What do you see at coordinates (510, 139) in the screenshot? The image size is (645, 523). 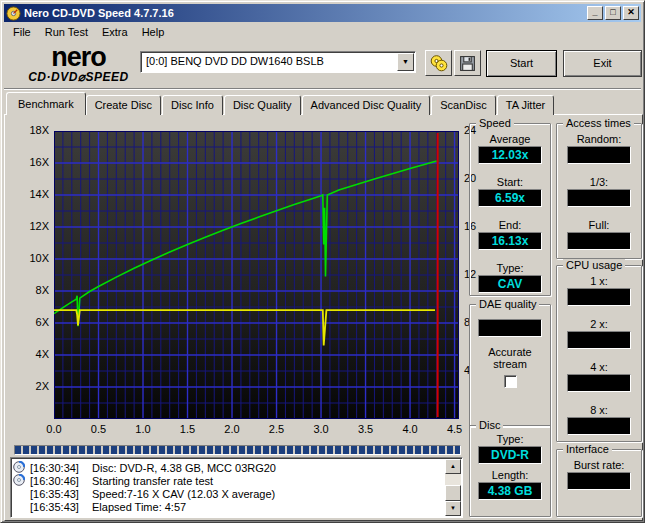 I see `average-speed-label: Average` at bounding box center [510, 139].